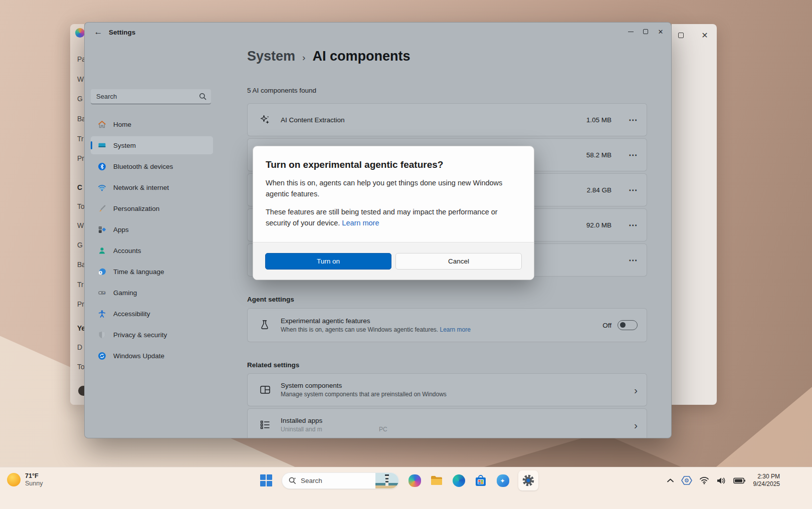 The image size is (812, 509). Describe the element at coordinates (687, 480) in the screenshot. I see `hexagon-app-icon` at that location.